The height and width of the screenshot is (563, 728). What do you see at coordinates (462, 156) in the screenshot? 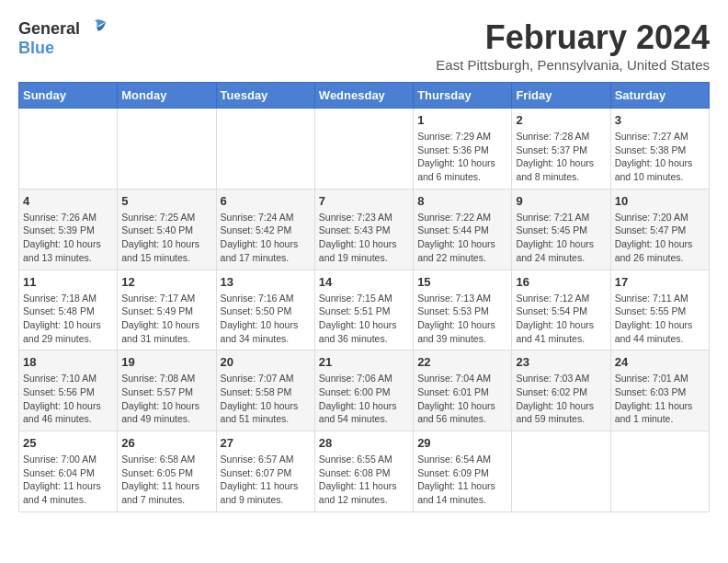
I see `day-info: Sunrise: 7:29 AM Sunset: 5:36 PM Dayligh…` at bounding box center [462, 156].